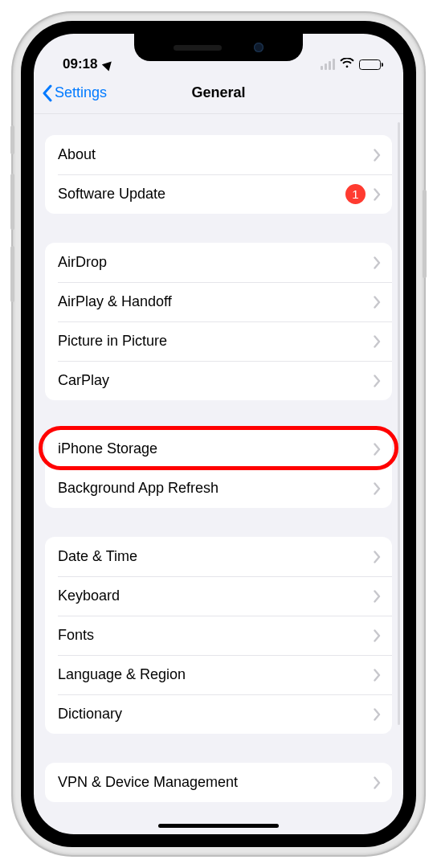 This screenshot has width=437, height=868. Describe the element at coordinates (215, 635) in the screenshot. I see `row-label: Fonts` at that location.